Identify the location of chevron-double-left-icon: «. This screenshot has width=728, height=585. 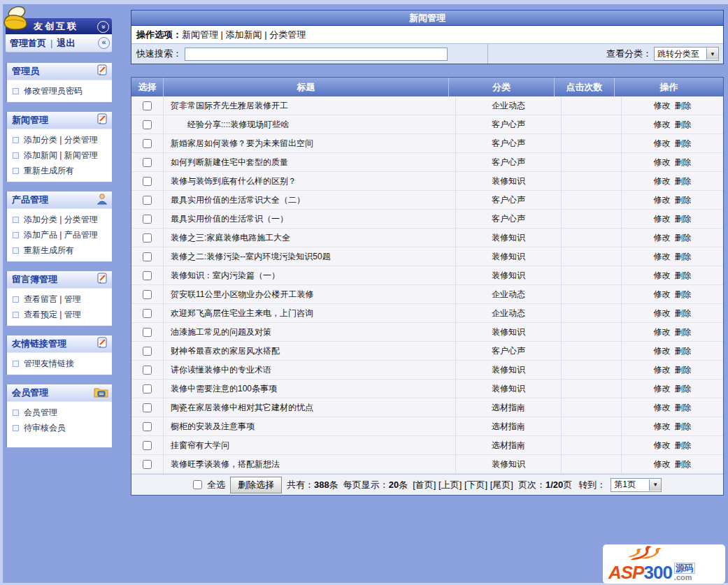
(104, 43).